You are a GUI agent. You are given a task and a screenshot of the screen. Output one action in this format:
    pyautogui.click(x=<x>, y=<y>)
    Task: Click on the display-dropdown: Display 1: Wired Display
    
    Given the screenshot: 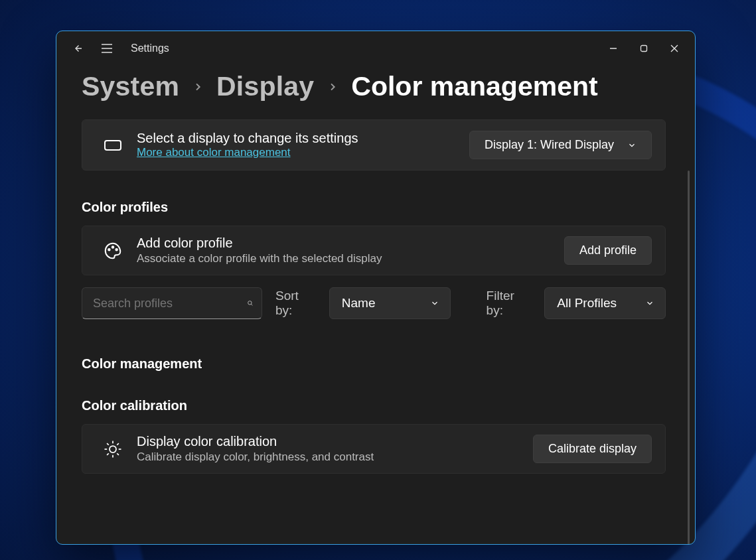 What is the action you would take?
    pyautogui.click(x=560, y=145)
    